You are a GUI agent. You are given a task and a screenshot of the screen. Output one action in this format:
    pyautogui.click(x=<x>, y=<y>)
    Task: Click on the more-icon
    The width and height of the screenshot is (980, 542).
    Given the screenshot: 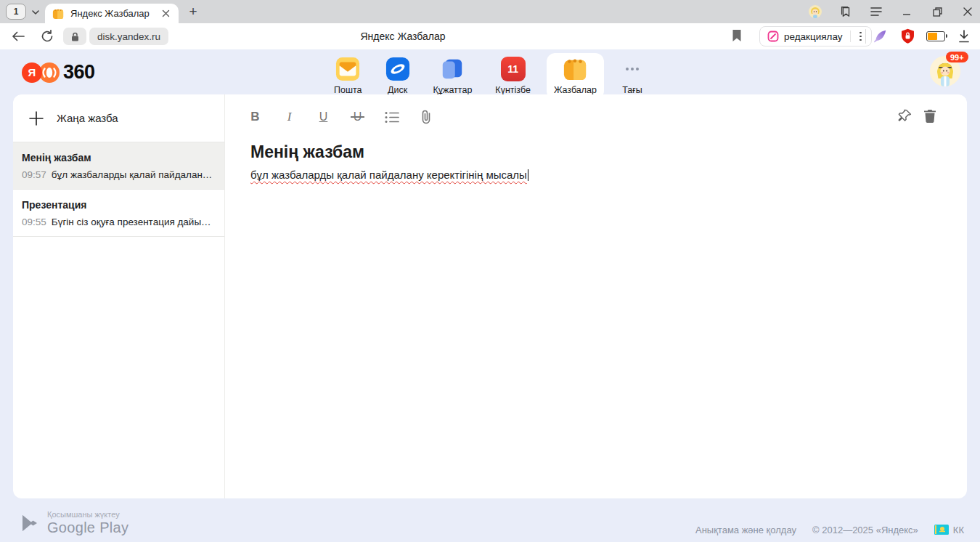 What is the action you would take?
    pyautogui.click(x=632, y=69)
    